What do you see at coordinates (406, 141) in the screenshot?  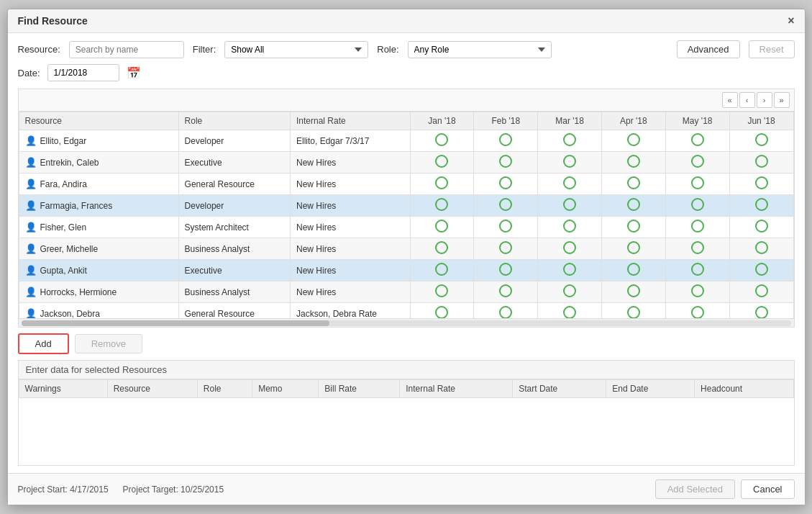 I see `table-row: 👤Ellito, EdgarDeveloperEllito, Edgar 7/3…` at bounding box center [406, 141].